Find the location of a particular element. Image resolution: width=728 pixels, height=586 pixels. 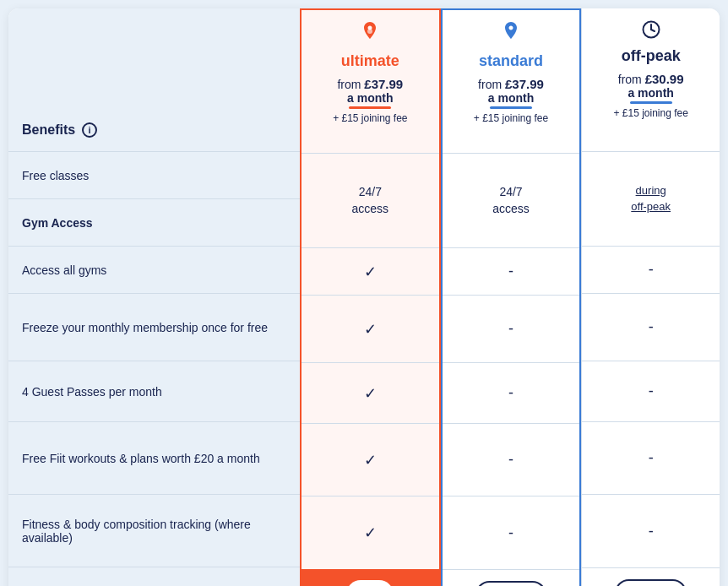

plan-cell-ultimate-fitness: ✓ is located at coordinates (370, 533).